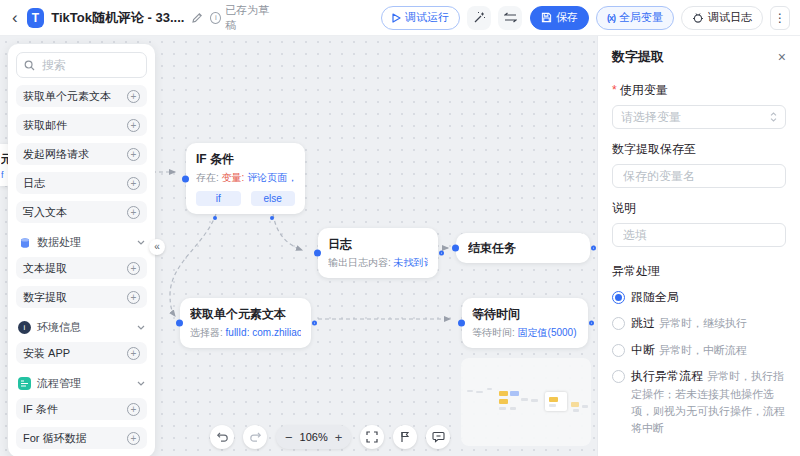 The height and width of the screenshot is (456, 800). Describe the element at coordinates (274, 198) in the screenshot. I see `branch-else: else` at that location.